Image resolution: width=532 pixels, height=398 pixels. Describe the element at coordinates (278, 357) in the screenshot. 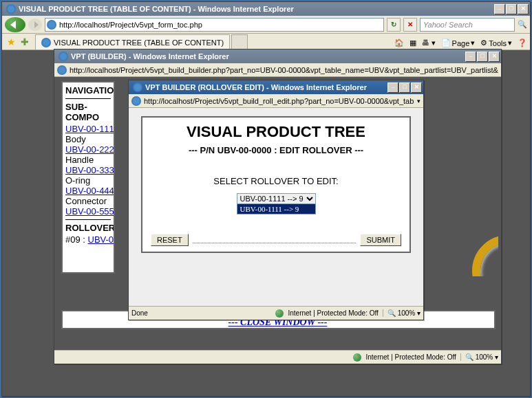

I see `builder-statusbar: Internet | Protected Mode: Off 🔍 100% ▾` at that location.